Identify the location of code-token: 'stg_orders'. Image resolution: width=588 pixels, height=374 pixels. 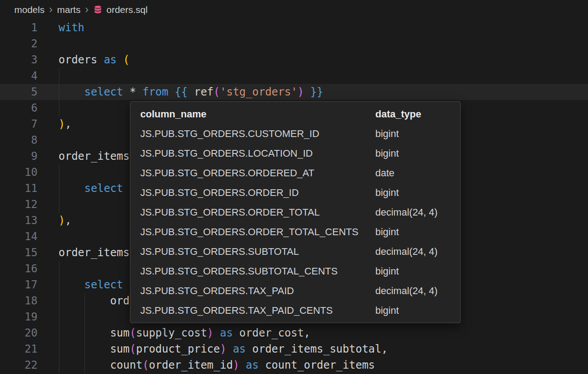
(258, 92).